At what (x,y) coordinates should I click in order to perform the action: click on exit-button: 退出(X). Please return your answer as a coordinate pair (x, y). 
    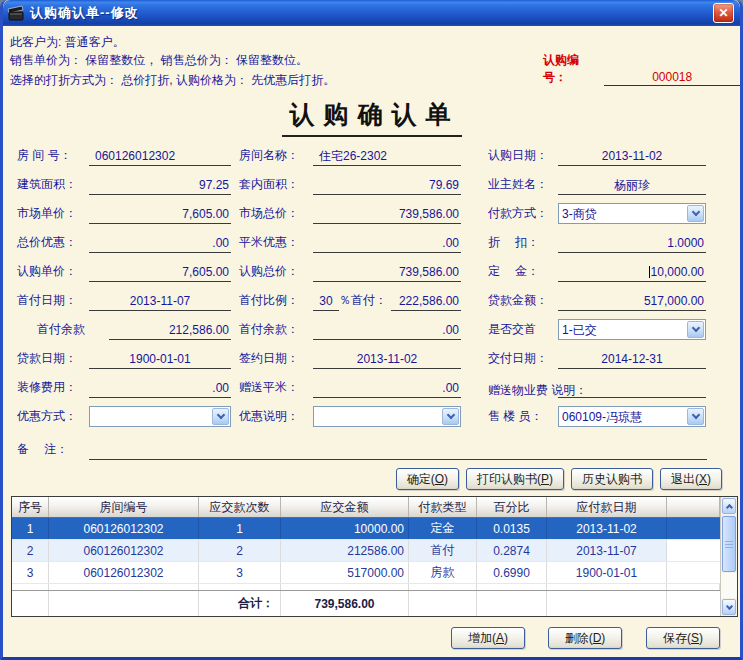
    Looking at the image, I should click on (691, 479).